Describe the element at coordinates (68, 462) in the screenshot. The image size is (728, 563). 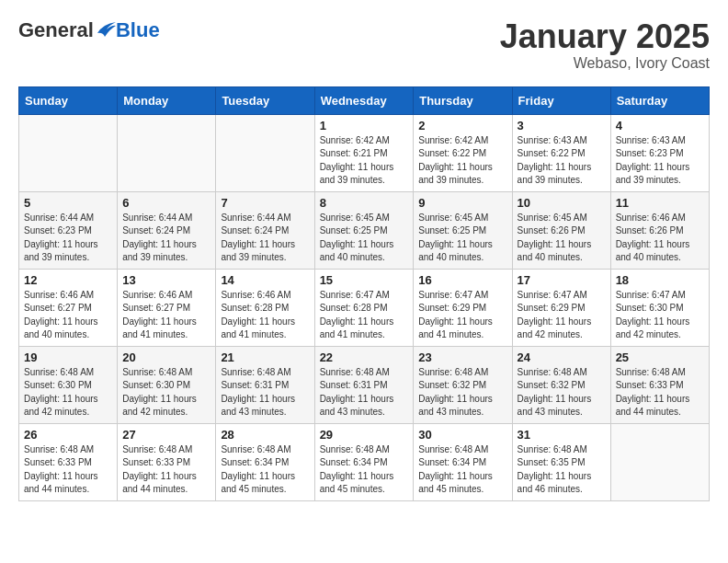
I see `calendar-day-cell: 26Sunrise: 6:48 AM Sunset: 6:33 PM Dayli…` at that location.